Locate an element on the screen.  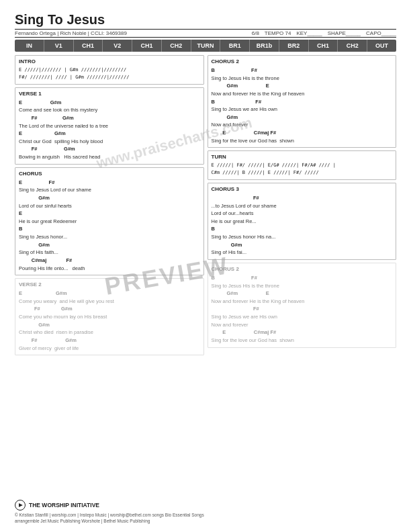
intro-content: E /////|/////// | G#m ///////|//////// F… is located at coordinates (109, 74).